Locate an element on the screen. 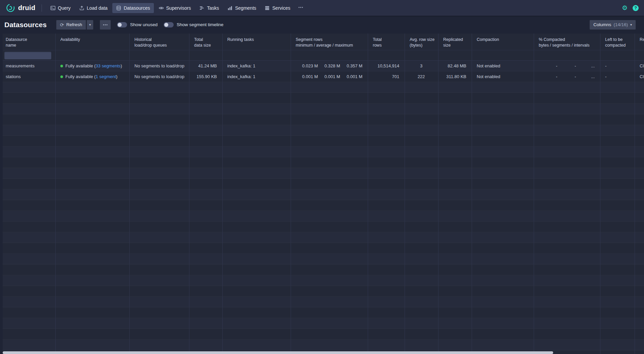 The image size is (644, 354). column-header-load-drop-queues: Historicalload/drop queues is located at coordinates (160, 42).